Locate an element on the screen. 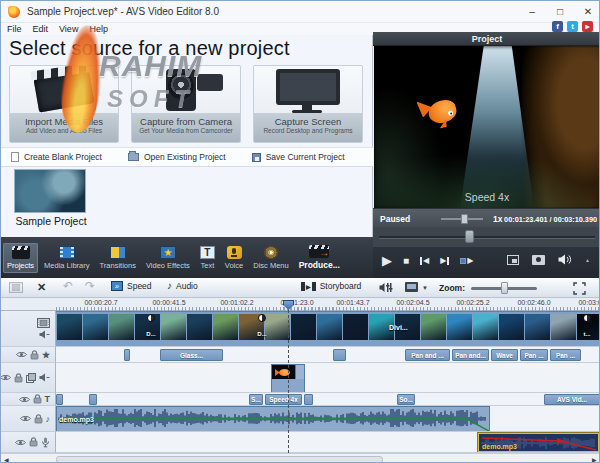  video-preview is located at coordinates (487, 127).